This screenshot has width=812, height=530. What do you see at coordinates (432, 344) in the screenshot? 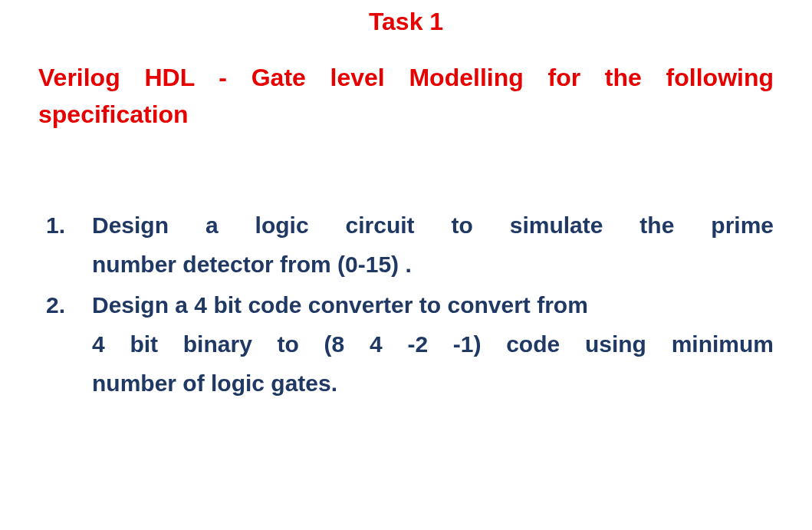
I see `list-line: 4 bit binary to (8 4 -2 -1) code using m…` at bounding box center [432, 344].